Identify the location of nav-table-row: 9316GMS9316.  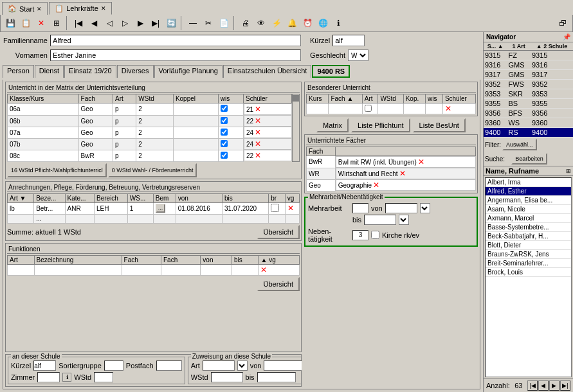
(529, 66).